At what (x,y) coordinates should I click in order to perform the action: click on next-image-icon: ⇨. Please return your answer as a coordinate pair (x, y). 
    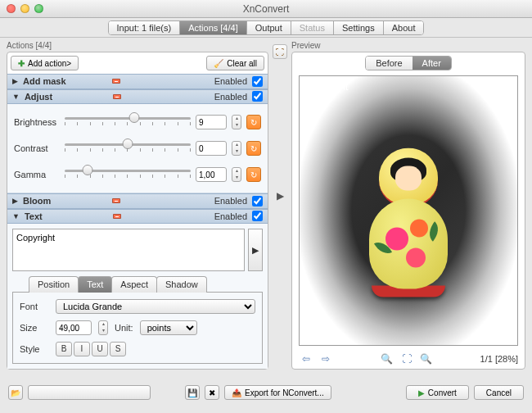
    Looking at the image, I should click on (326, 359).